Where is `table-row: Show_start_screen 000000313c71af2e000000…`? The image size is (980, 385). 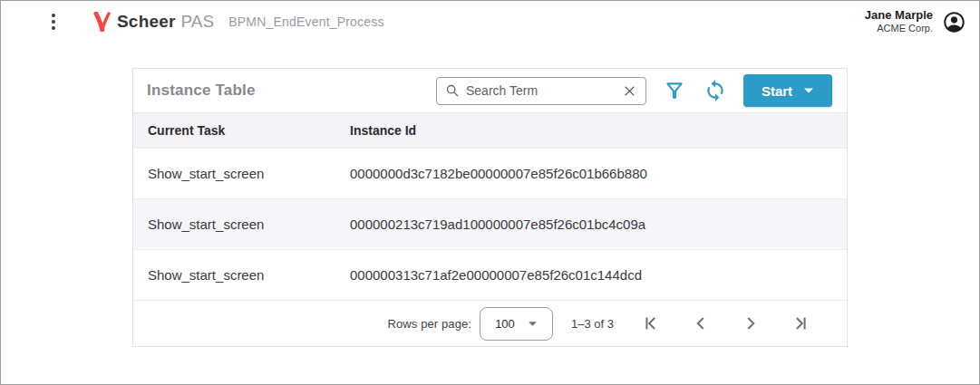 table-row: Show_start_screen 000000313c71af2e000000… is located at coordinates (490, 274).